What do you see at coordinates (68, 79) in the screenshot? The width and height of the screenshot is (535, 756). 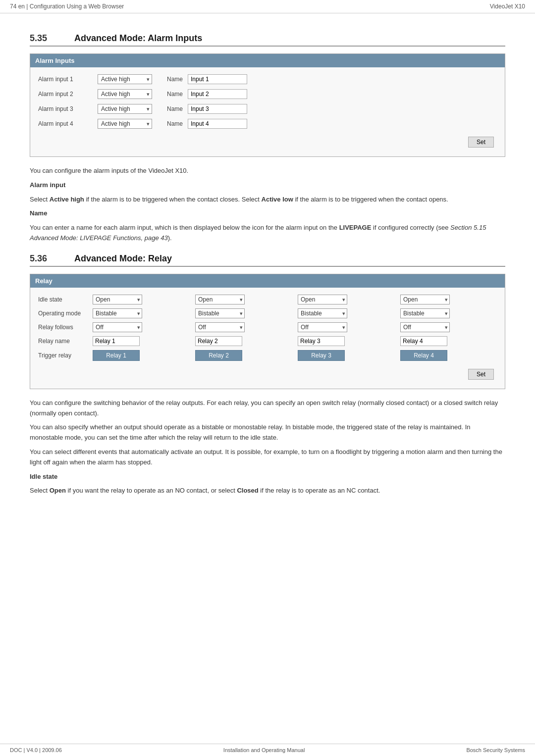 I see `alarm-input-1-label: Alarm input 1` at bounding box center [68, 79].